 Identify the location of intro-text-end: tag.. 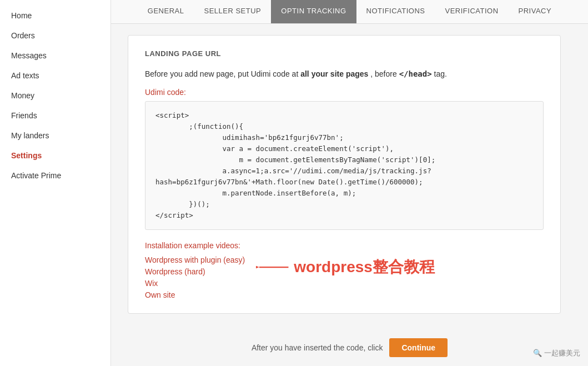
(441, 74).